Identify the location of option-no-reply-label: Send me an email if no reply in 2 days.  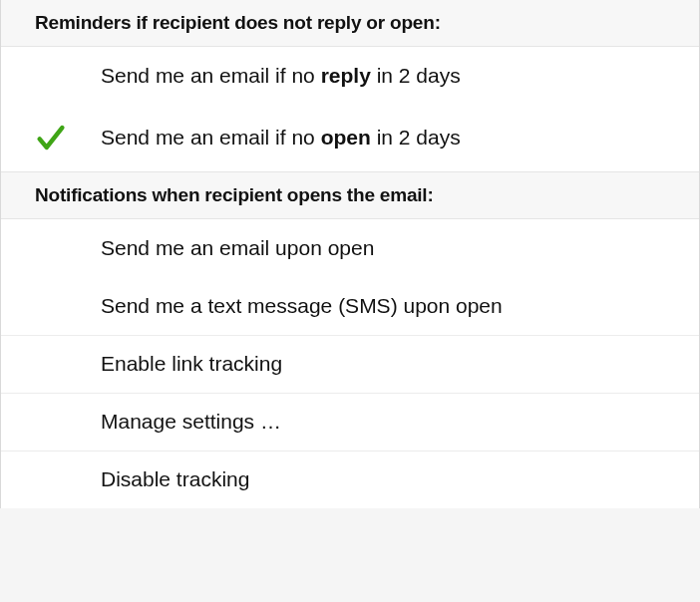
(400, 76).